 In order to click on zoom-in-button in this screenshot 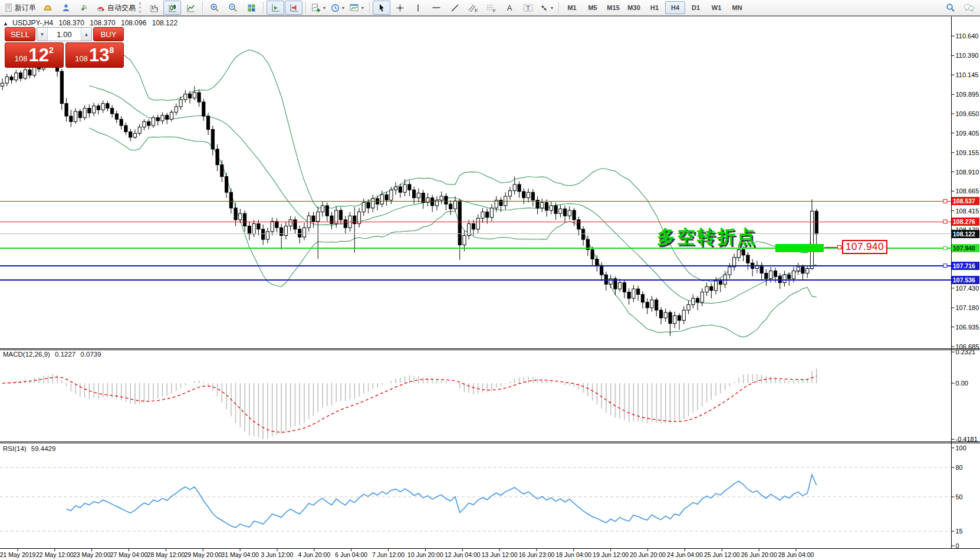, I will do `click(215, 8)`.